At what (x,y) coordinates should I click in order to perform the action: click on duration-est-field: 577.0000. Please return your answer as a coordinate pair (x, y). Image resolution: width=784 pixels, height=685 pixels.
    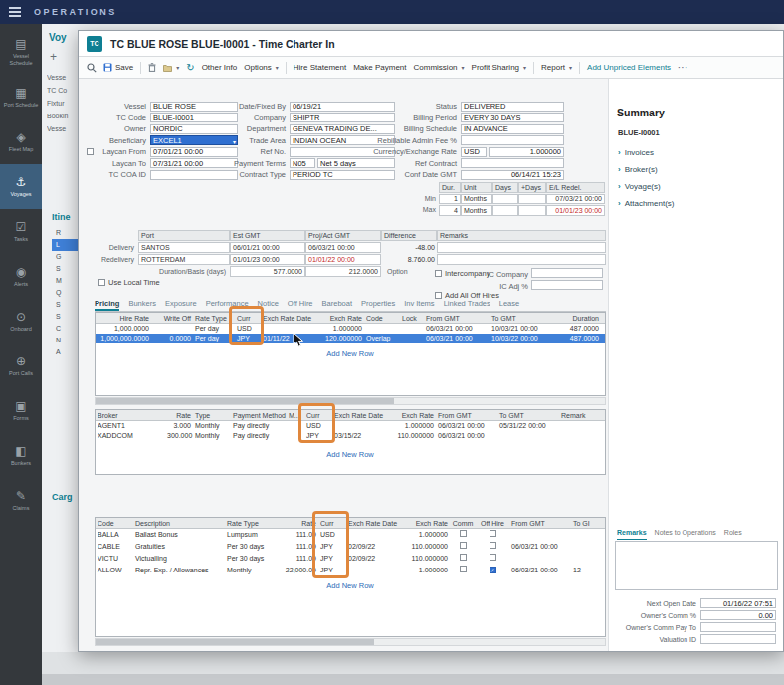
    Looking at the image, I should click on (268, 271).